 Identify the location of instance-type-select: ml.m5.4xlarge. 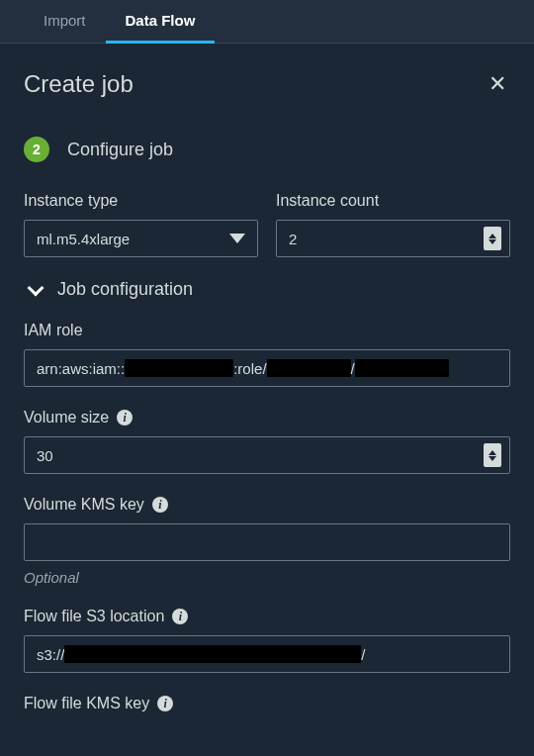
(140, 238).